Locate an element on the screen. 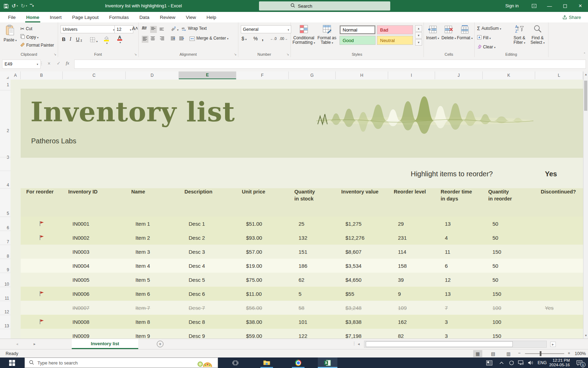 Image resolution: width=588 pixels, height=368 pixels. column-header-A: A is located at coordinates (15, 75).